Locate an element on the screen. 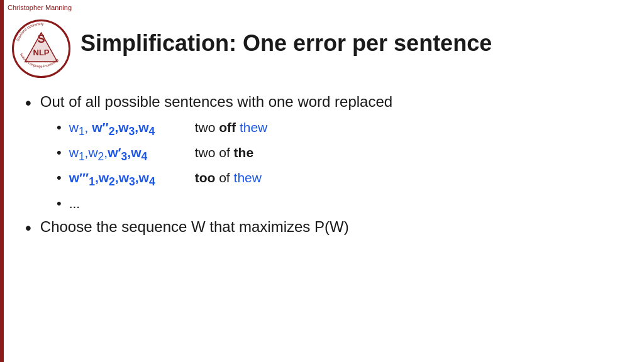 The image size is (644, 362). svg-text: NLP is located at coordinates (42, 53).